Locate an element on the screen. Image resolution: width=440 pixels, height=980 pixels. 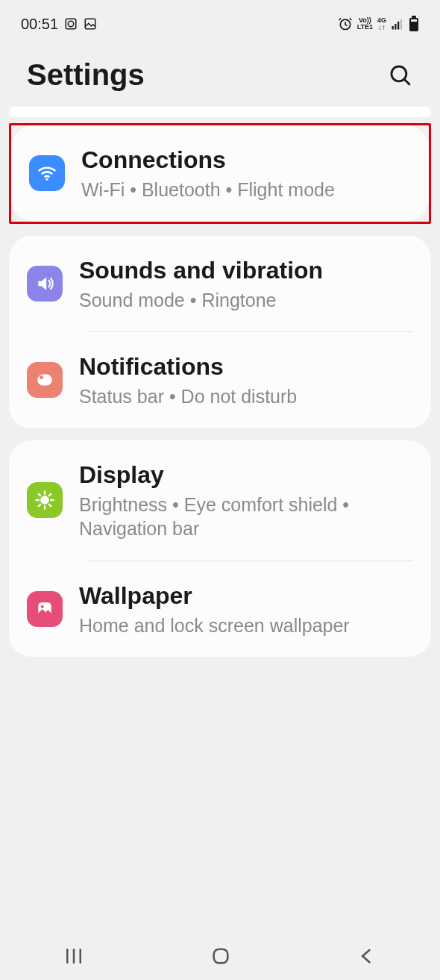
wifi-icon is located at coordinates (47, 173).